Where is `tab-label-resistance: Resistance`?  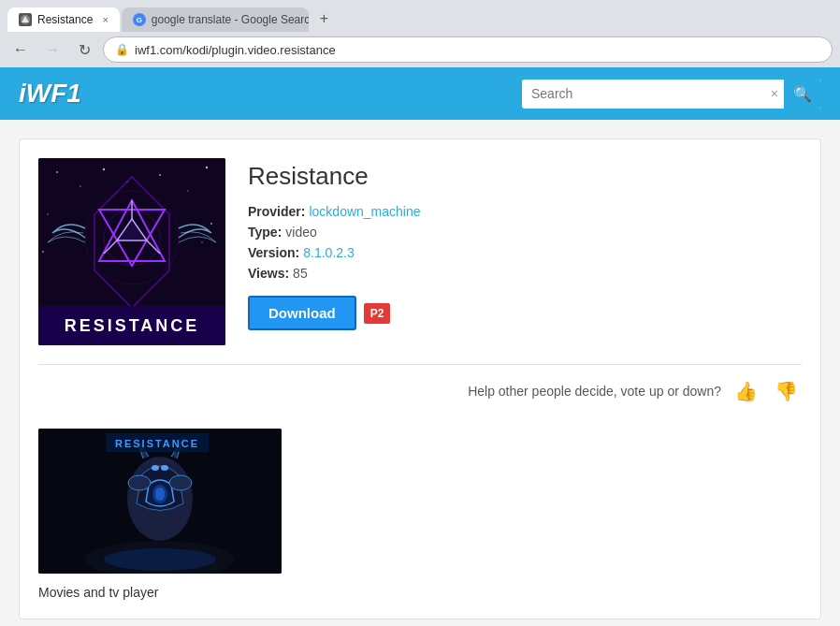
tab-label-resistance: Resistance is located at coordinates (65, 20).